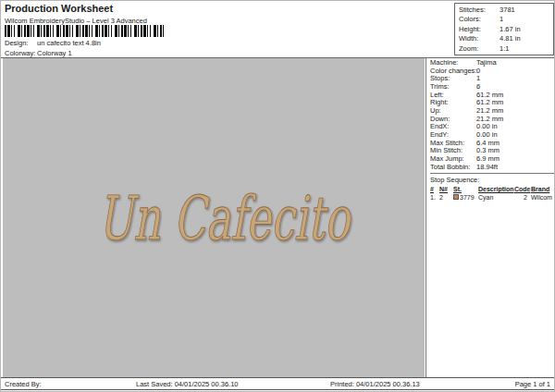 The image size is (555, 392). Describe the element at coordinates (467, 198) in the screenshot. I see `cell-stitch-count: 3779` at that location.